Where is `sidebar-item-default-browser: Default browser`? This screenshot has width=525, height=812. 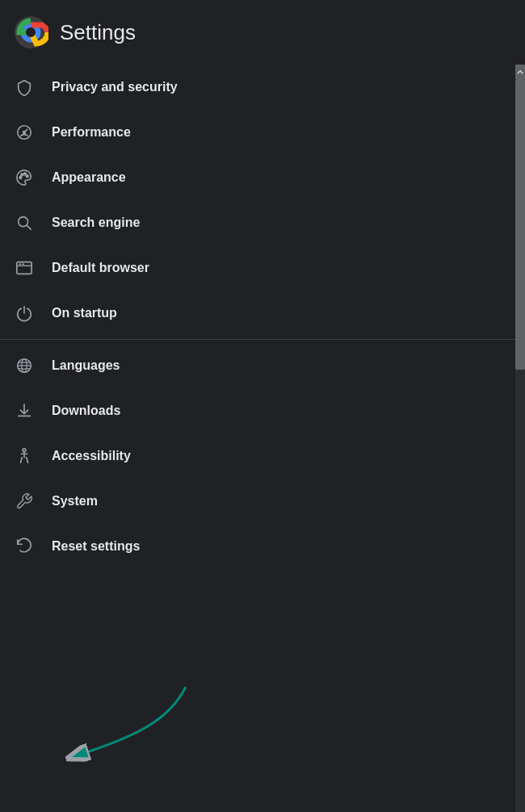
sidebar-item-default-browser: Default browser is located at coordinates (262, 268).